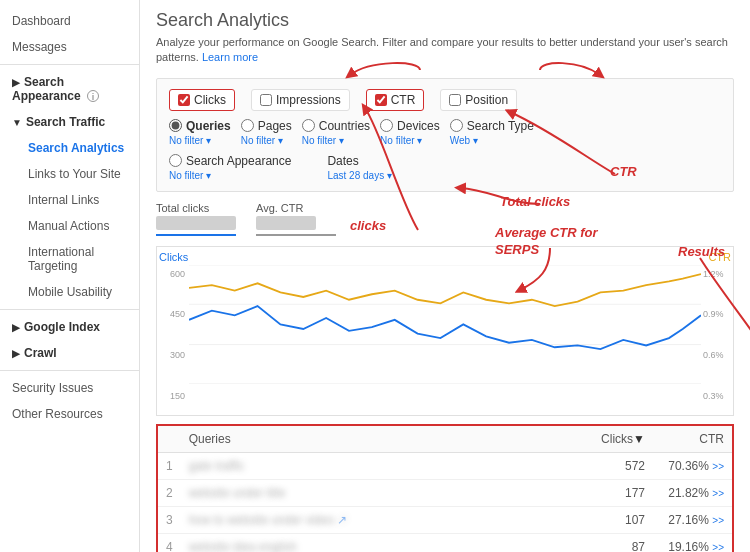  Describe the element at coordinates (492, 132) in the screenshot. I see `searchtype-radio-group: Search Type Web ▾` at that location.